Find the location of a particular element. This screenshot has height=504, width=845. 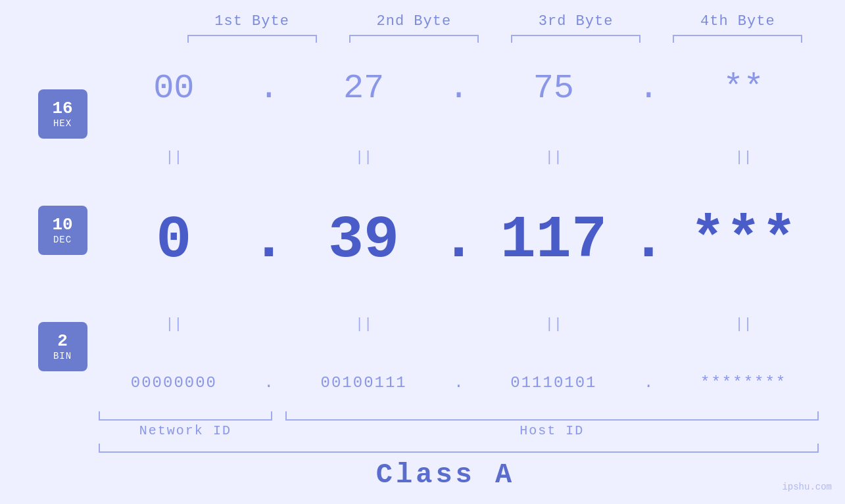

host-id-label: Host ID is located at coordinates (552, 431).